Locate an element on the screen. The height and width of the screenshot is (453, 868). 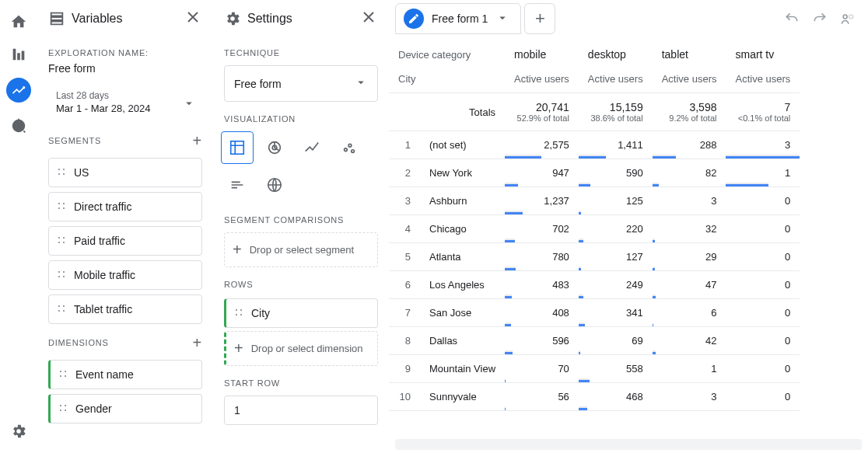
tab-free-form-1: Free form 1 is located at coordinates (458, 19).